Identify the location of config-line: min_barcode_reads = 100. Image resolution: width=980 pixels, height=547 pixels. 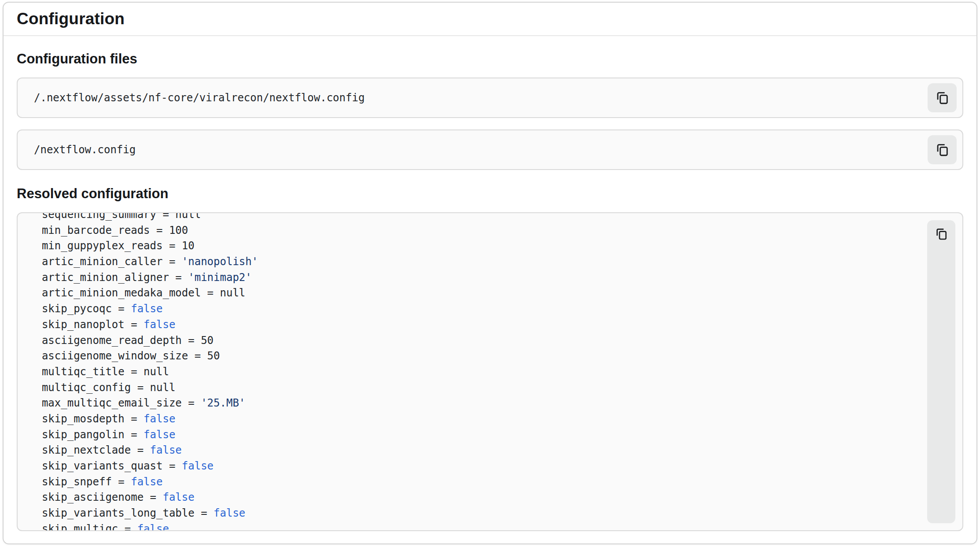
(474, 231).